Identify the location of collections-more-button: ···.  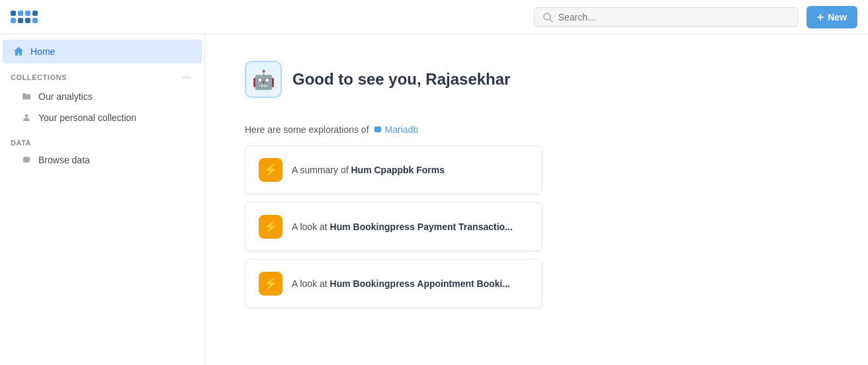
(187, 77).